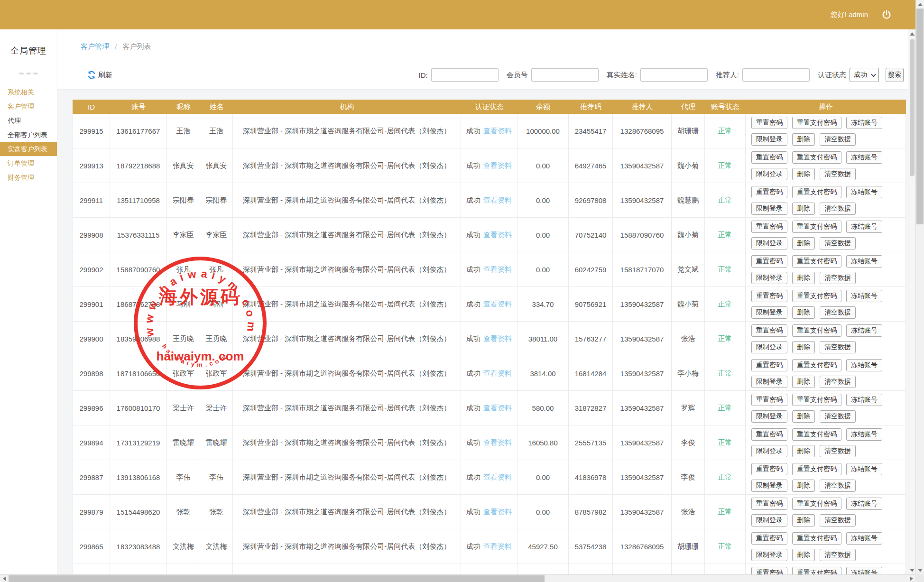  I want to click on id-input, so click(465, 75).